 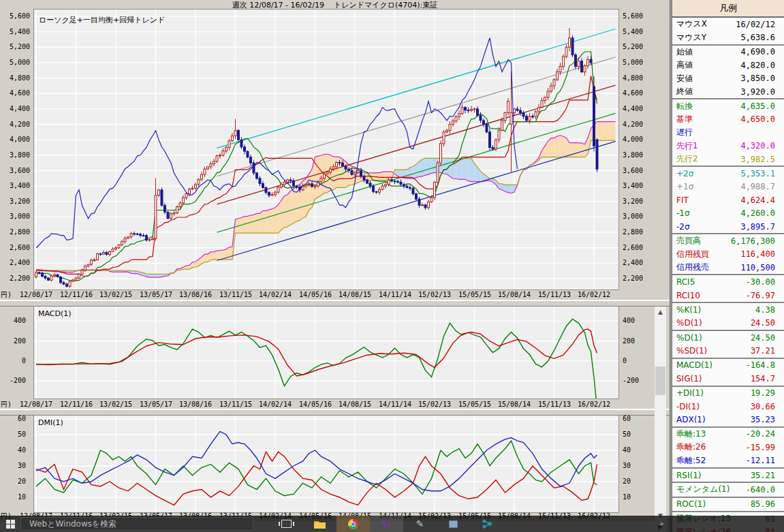 I want to click on main-y-axis-label: 3,200, so click(x=15, y=202).